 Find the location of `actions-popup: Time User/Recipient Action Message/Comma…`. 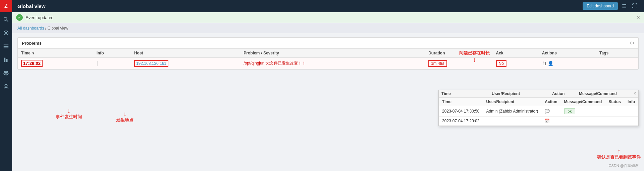

actions-popup: Time User/Recipient Action Message/Comma… is located at coordinates (539, 108).